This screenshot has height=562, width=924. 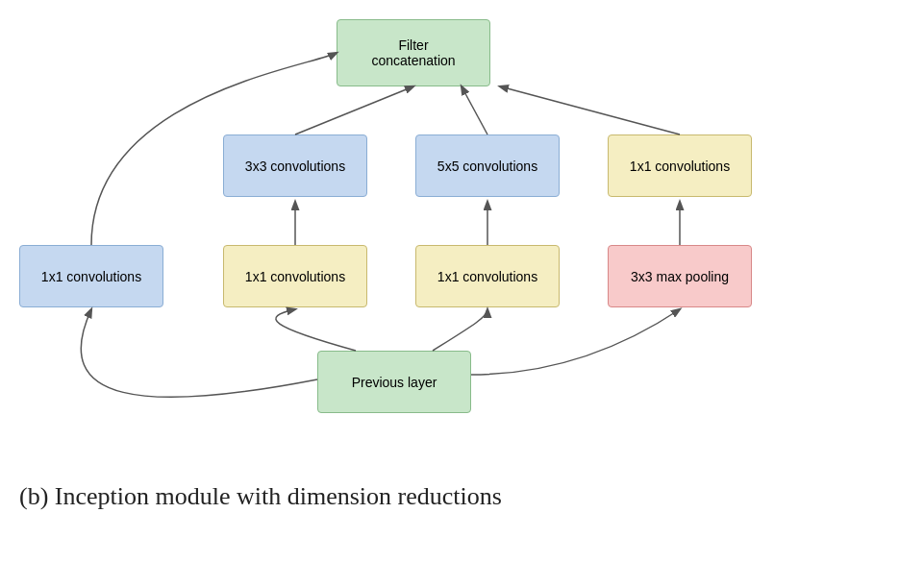 What do you see at coordinates (91, 277) in the screenshot?
I see `conv1x1-left-label: 1x1 convolutions` at bounding box center [91, 277].